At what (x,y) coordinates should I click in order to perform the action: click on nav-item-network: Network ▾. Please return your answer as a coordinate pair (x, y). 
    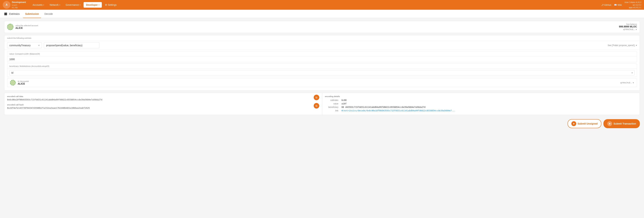
    Looking at the image, I should click on (55, 5).